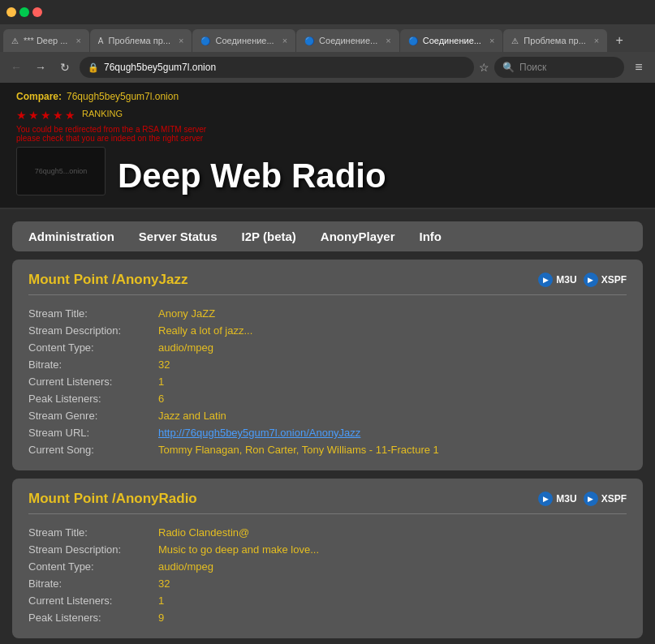  I want to click on mount-header-jazz: Mount Point /AnonyJazz ▶ M3U ▶ XSPF, so click(328, 284).